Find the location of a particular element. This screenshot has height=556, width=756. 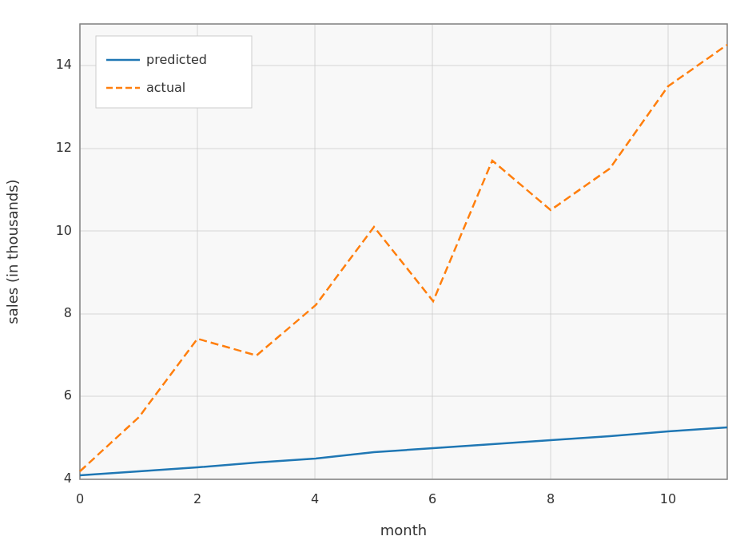

y-tick-6: 6 is located at coordinates (68, 395).